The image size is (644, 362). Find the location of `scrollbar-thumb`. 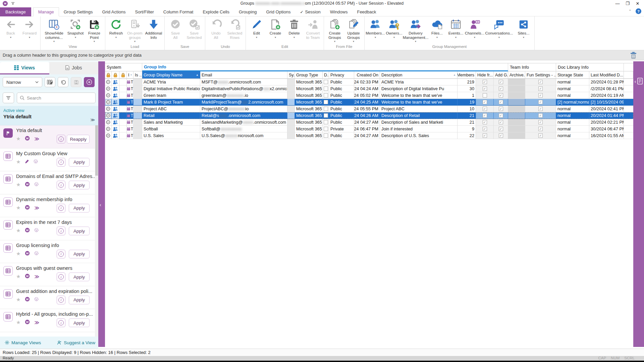

scrollbar-thumb is located at coordinates (97, 150).